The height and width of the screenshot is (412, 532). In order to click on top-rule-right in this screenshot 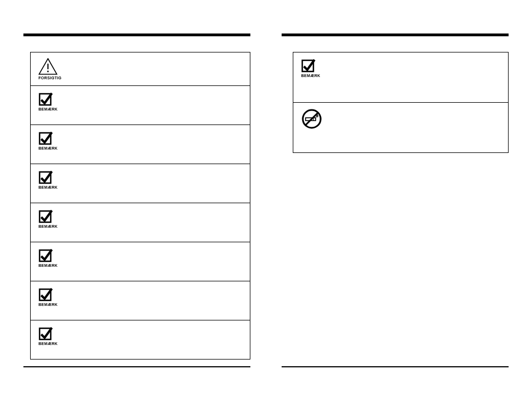, I will do `click(395, 35)`.